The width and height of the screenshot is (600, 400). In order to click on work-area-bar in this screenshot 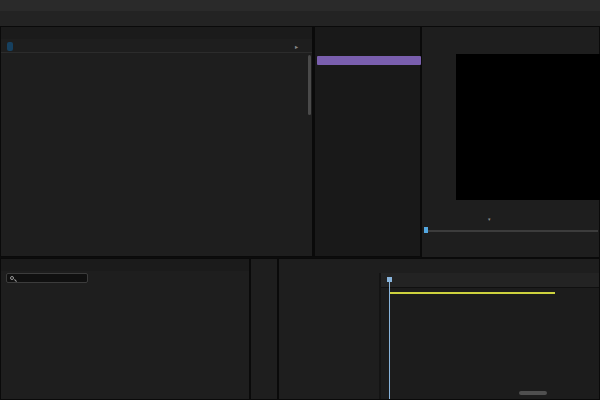, I will do `click(472, 293)`.